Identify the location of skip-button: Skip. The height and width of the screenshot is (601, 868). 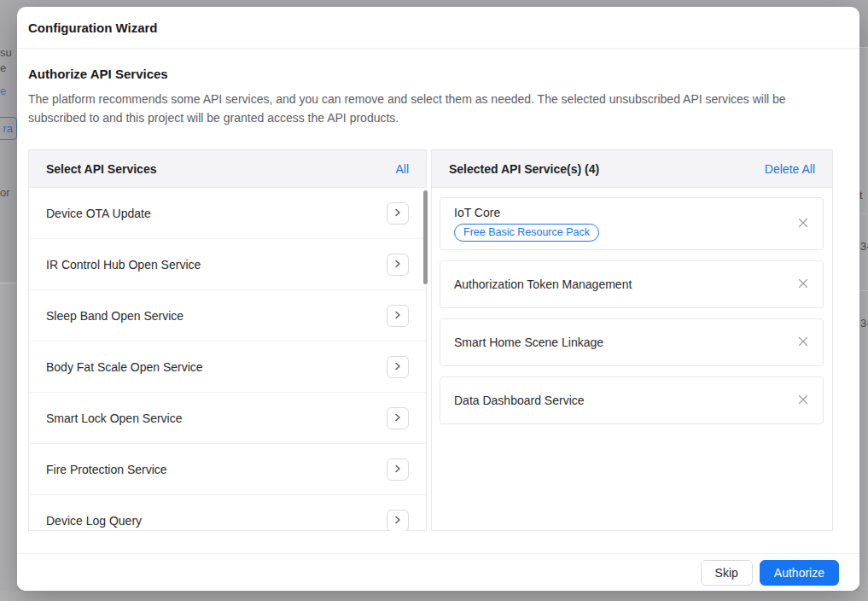
(727, 573).